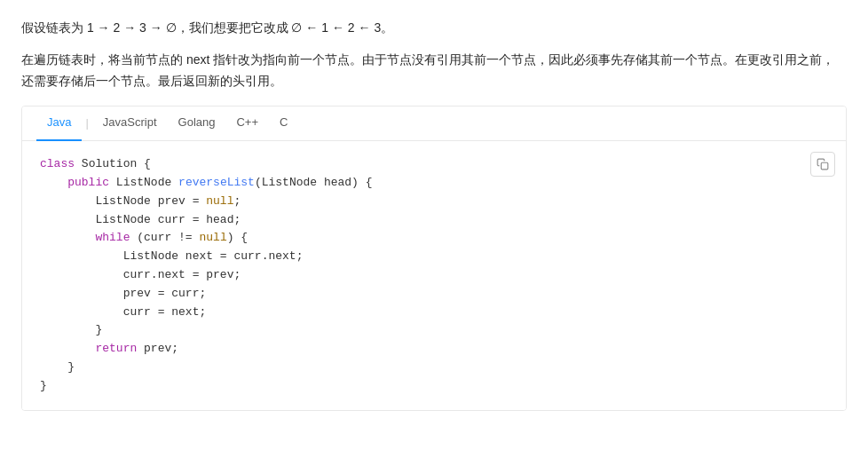 The image size is (868, 450). I want to click on tab-c: C, so click(284, 124).